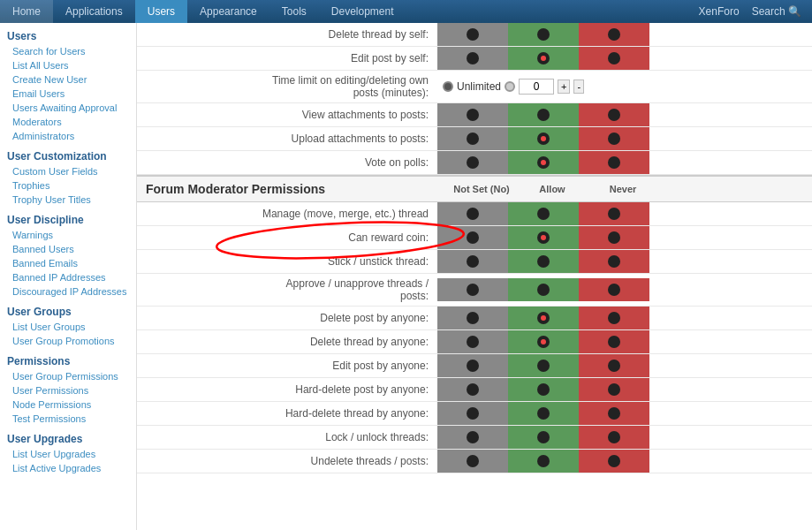 This screenshot has height=530, width=812. I want to click on table-row: Approve / unapprove threads /posts:, so click(474, 290).